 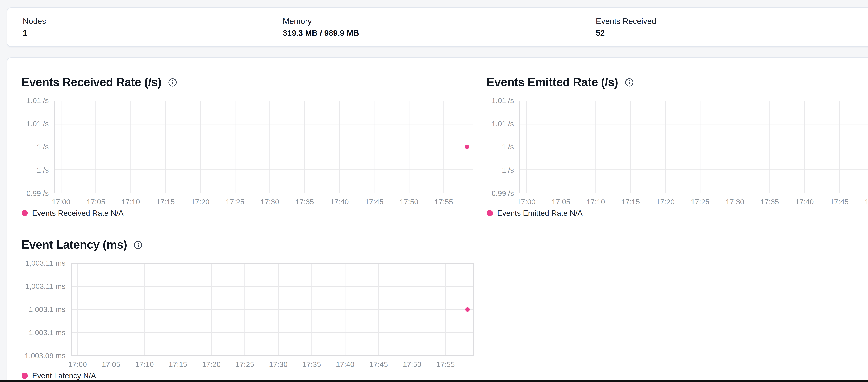 I want to click on stat-value: 1, so click(x=34, y=33).